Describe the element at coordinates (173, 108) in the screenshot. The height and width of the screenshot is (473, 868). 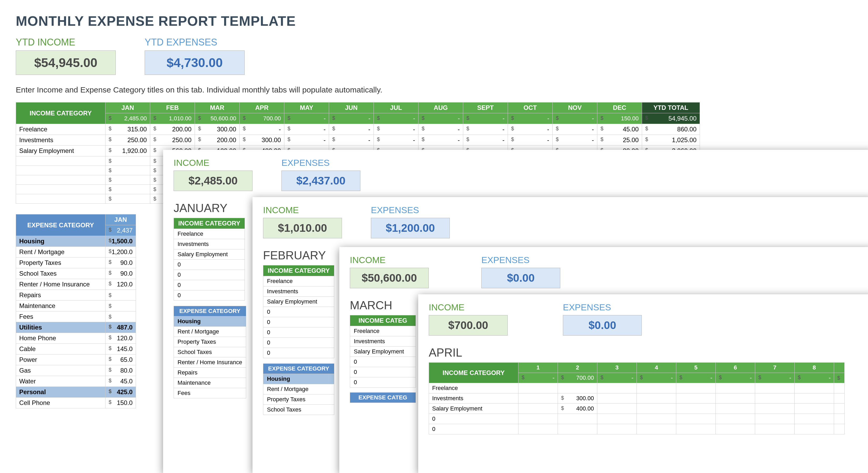
I see `month-header: FEB` at that location.